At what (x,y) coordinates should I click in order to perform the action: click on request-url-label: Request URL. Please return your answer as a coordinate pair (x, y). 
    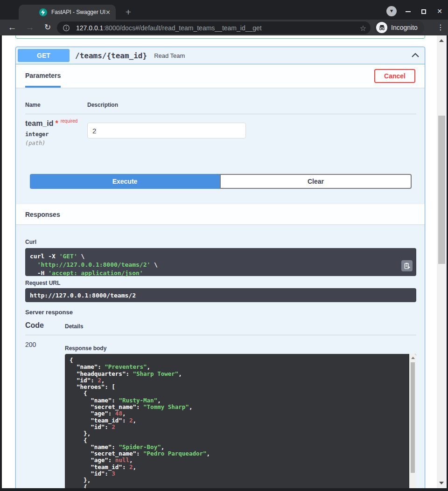
    Looking at the image, I should click on (43, 283).